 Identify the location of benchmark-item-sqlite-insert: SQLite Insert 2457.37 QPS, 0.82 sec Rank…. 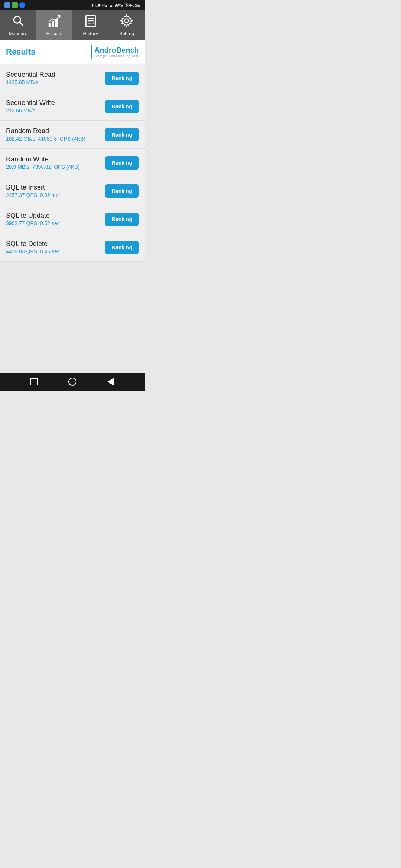
(72, 191).